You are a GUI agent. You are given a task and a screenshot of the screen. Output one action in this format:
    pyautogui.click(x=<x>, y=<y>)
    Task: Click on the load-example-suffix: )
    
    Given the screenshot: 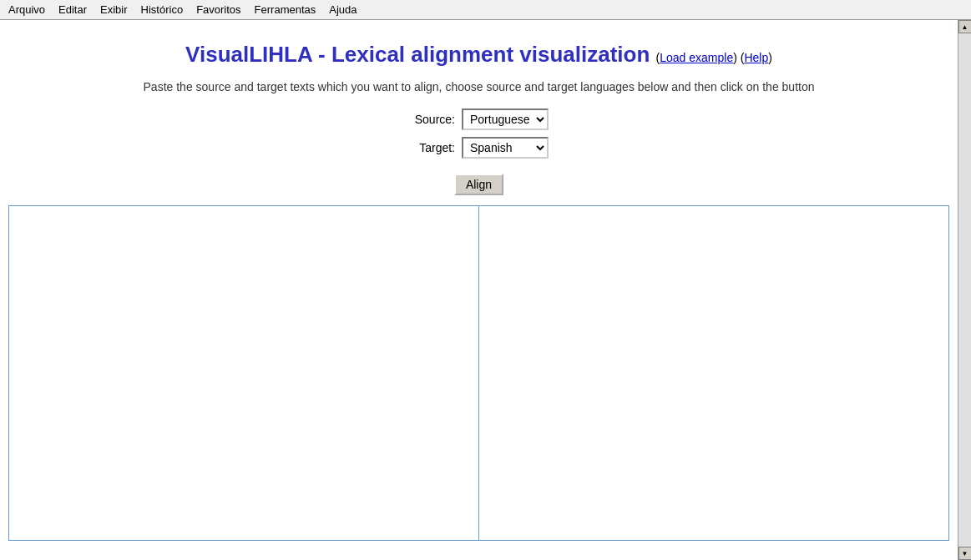 What is the action you would take?
    pyautogui.click(x=735, y=58)
    